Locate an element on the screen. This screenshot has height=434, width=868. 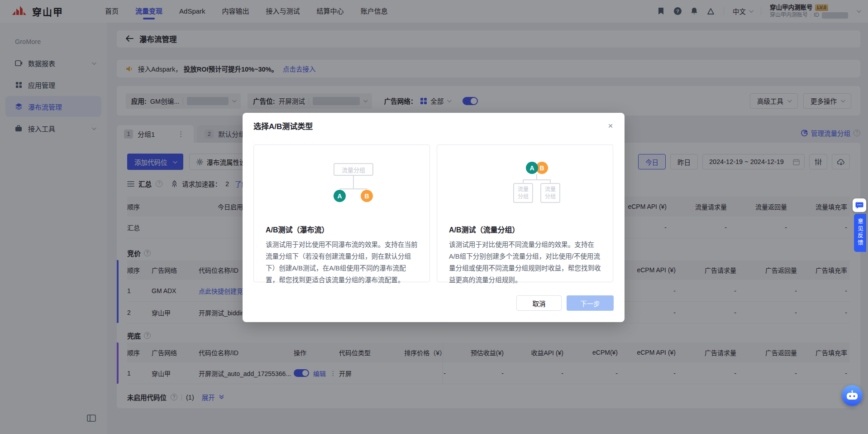
modal-body: 流量分组 A B A/B测试（瀑布流） 该测试用于对比使用不同瀑布流的效果。支持… is located at coordinates (434, 210).